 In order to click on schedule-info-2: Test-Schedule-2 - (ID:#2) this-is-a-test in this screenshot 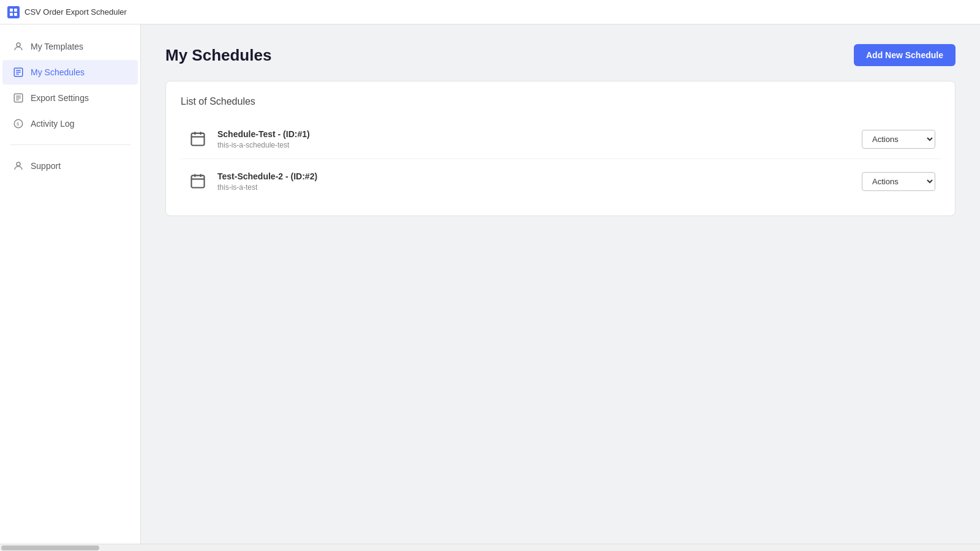, I will do `click(540, 181)`.